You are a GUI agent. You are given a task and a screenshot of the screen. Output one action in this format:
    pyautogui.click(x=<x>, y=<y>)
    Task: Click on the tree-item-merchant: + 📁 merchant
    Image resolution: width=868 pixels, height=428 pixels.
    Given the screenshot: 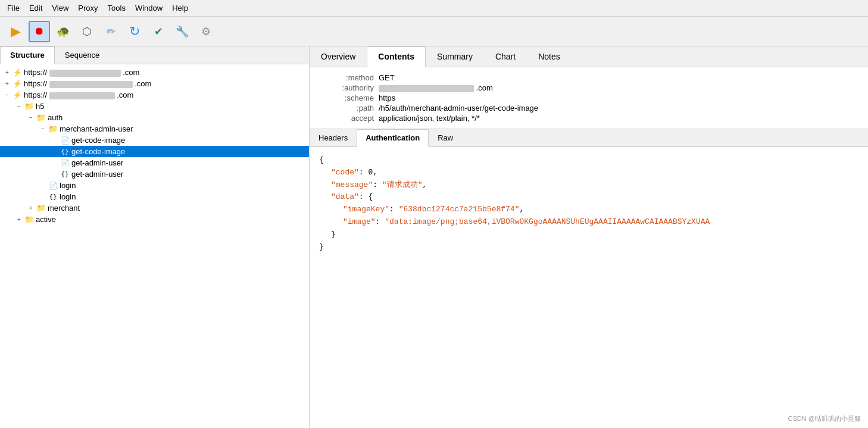 What is the action you would take?
    pyautogui.click(x=155, y=208)
    